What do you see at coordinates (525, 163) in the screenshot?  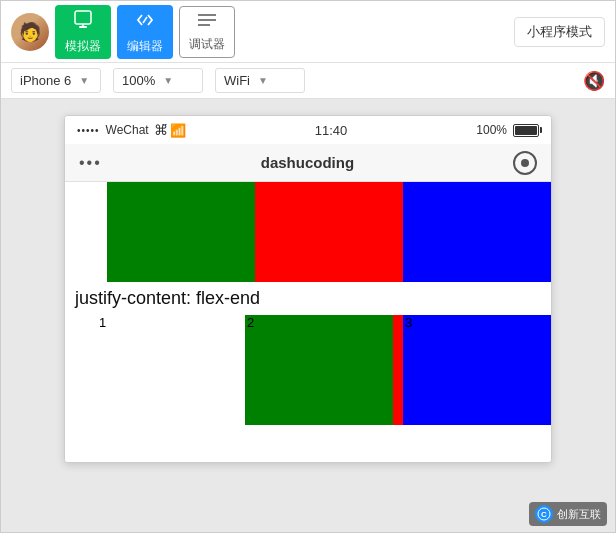 I see `nav-record-dot` at bounding box center [525, 163].